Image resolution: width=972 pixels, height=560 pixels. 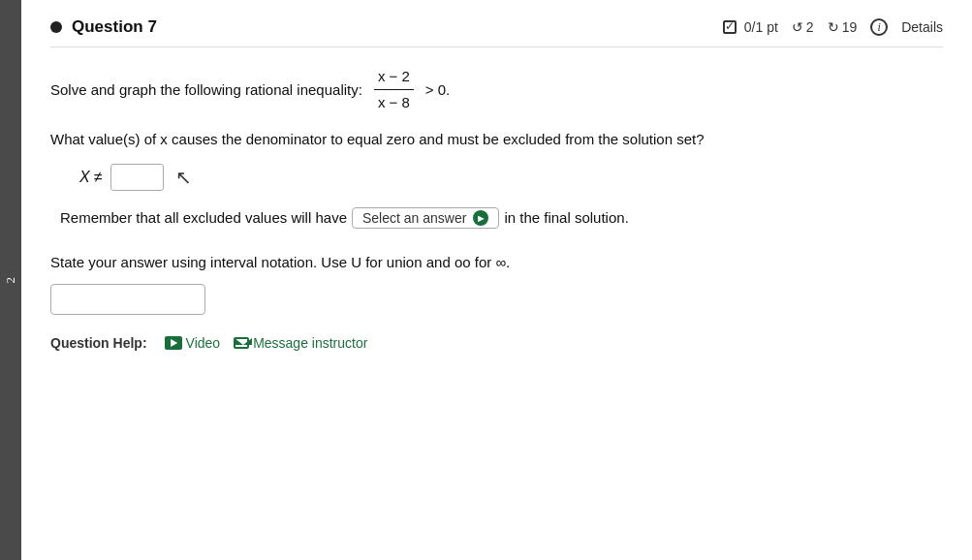 I want to click on fraction-denominator: x − 8, so click(x=393, y=103).